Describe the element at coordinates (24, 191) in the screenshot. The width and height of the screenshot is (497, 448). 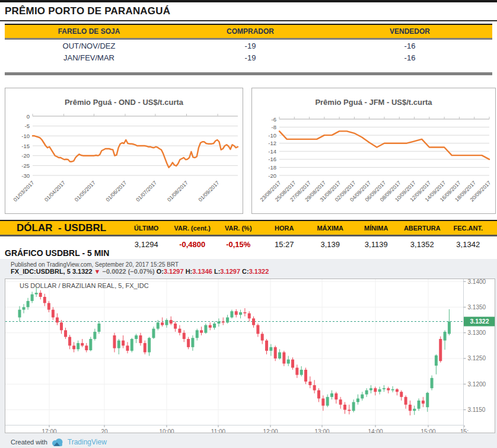
I see `svg-text: 01/03/2017` at that location.